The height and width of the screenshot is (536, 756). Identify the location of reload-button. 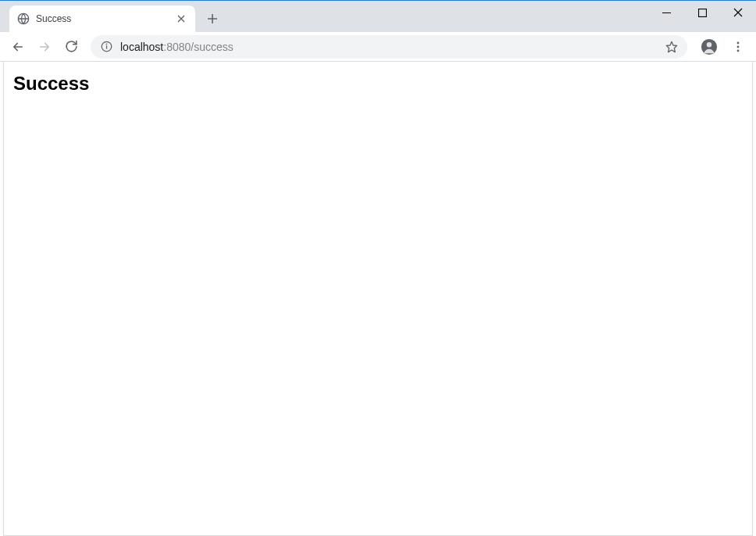
(71, 47).